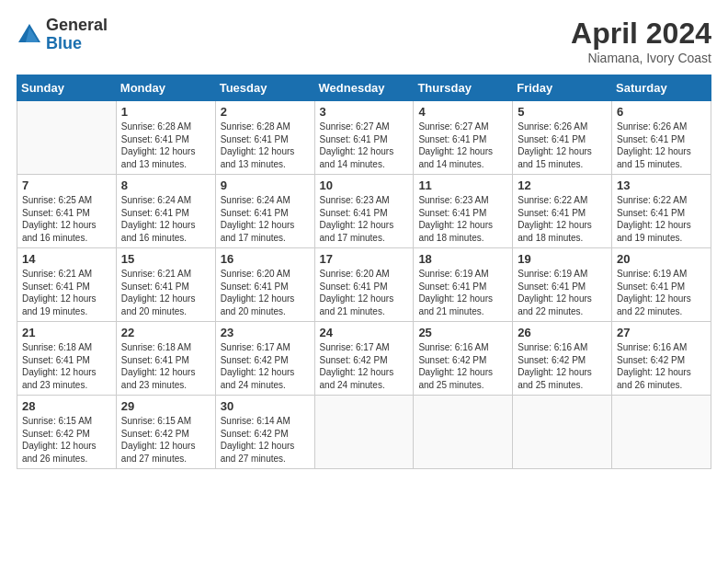 This screenshot has width=728, height=563. I want to click on calendar-week-row: 21Sunrise: 6:18 AMSunset: 6:41 PMDayligh…, so click(364, 359).